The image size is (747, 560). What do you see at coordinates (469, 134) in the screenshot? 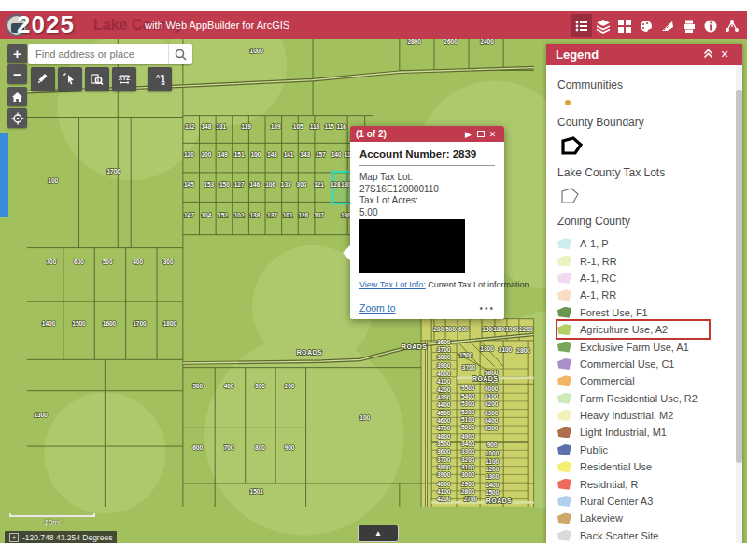
I see `popup-next-feature-button: ▶` at bounding box center [469, 134].